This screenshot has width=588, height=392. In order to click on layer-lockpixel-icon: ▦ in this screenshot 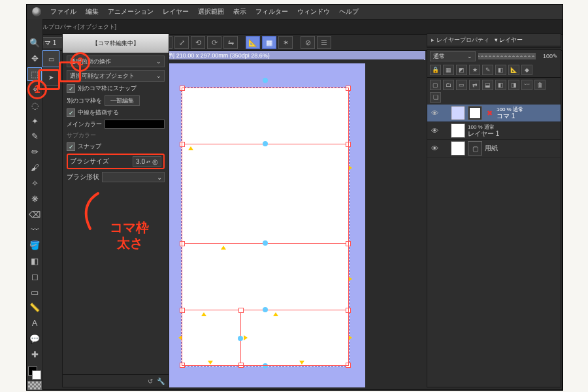, I will do `click(448, 70)`.